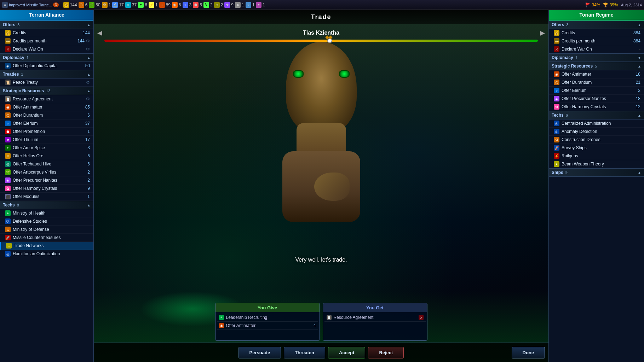 This screenshot has height=362, width=644. I want to click on section-offers: Offers 3 ▲, so click(47, 25).